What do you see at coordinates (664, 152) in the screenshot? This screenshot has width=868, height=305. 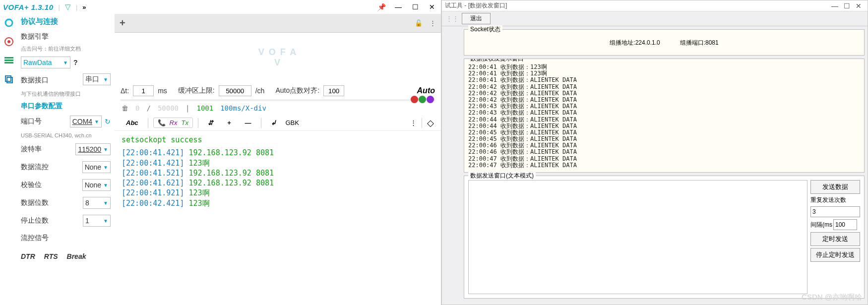 I see `recv-line: 22:00:46 收到数据：ALIENTEK DATA` at bounding box center [664, 152].